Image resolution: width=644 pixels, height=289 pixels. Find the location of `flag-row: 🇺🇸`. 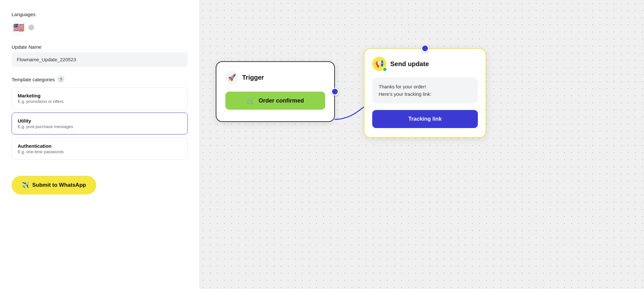

flag-row: 🇺🇸 is located at coordinates (100, 27).